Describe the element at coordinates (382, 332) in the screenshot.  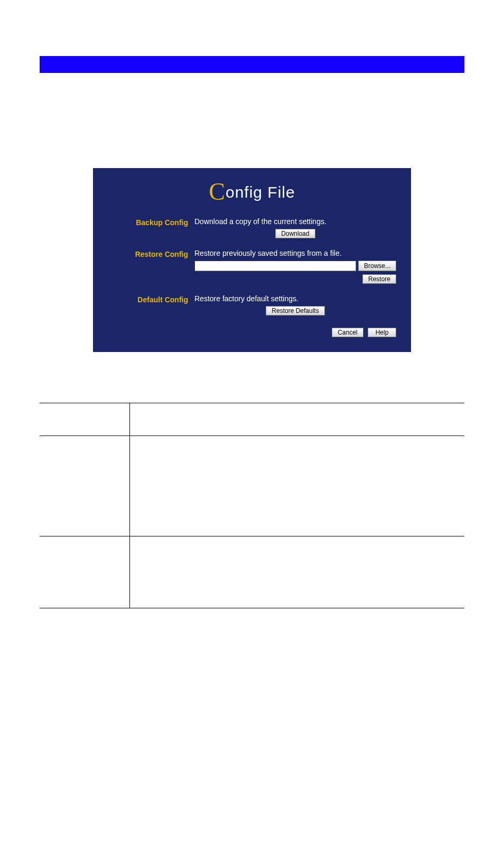
I see `help-button: Help` at that location.